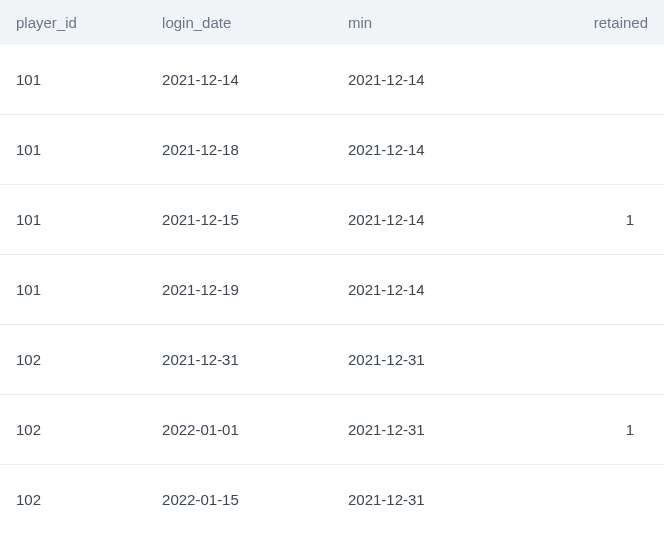  What do you see at coordinates (332, 22) in the screenshot?
I see `table-header-row: player_id login_date min retained` at bounding box center [332, 22].